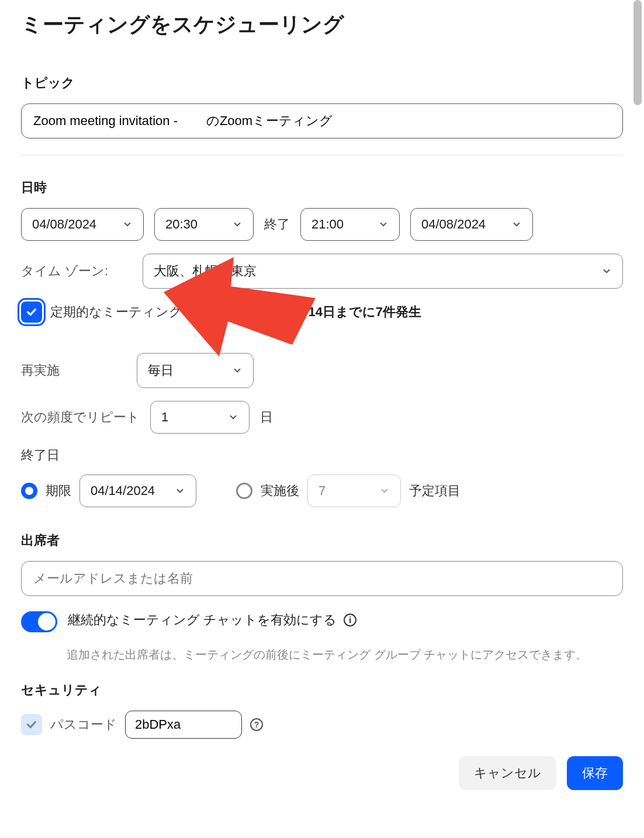 This screenshot has width=644, height=838. What do you see at coordinates (82, 224) in the screenshot?
I see `start-date-select: 04/08/2024` at bounding box center [82, 224].